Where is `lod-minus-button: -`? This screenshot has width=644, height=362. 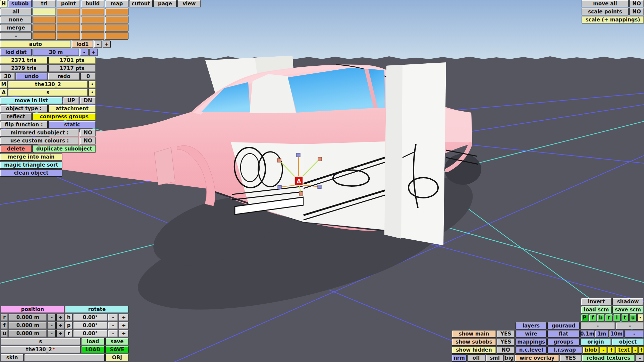
lod-minus-button: - is located at coordinates (98, 44).